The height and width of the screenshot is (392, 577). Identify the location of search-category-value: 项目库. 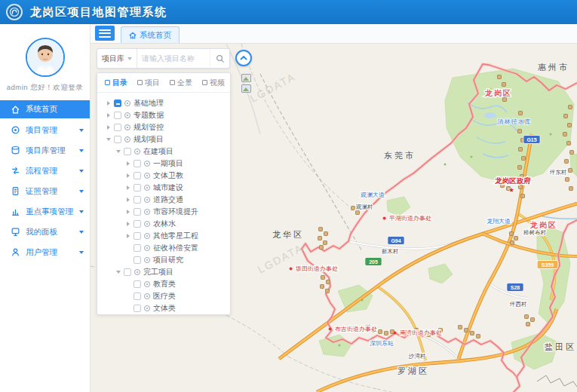
(113, 59).